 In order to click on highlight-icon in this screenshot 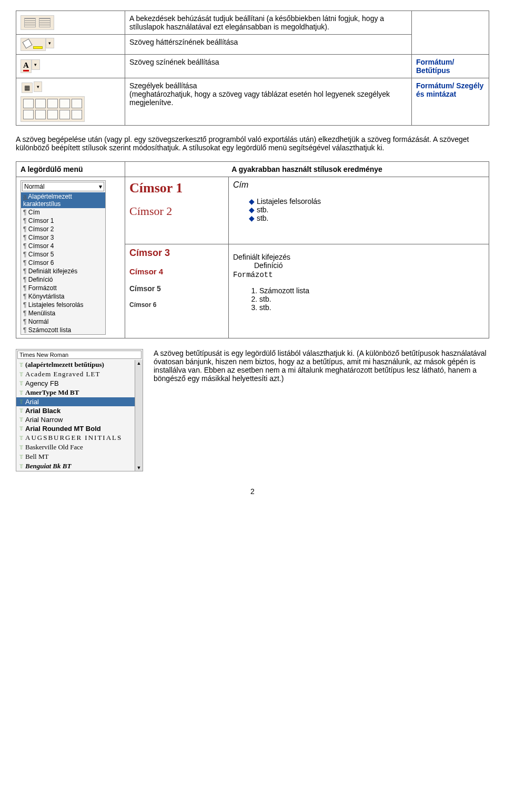, I will do `click(33, 44)`.